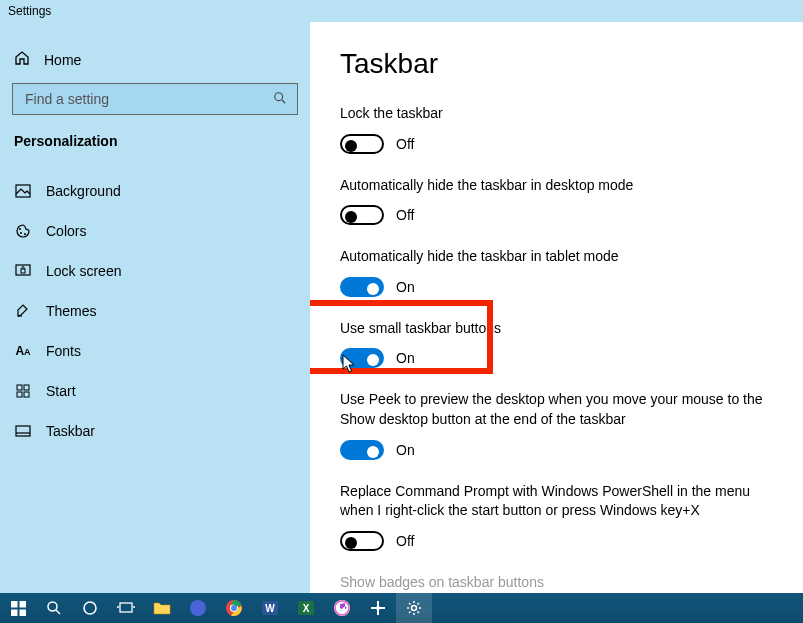  I want to click on sidebar-item-fonts: AA Fonts, so click(155, 351).